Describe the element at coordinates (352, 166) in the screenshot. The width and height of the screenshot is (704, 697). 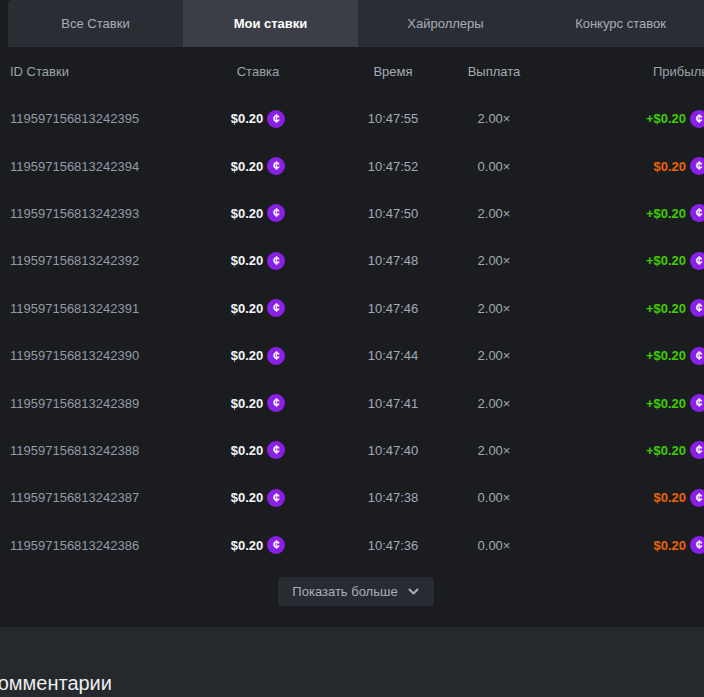
I see `bet-row: 119597156813242394$0.20¢10:47:520.00×$0.…` at that location.